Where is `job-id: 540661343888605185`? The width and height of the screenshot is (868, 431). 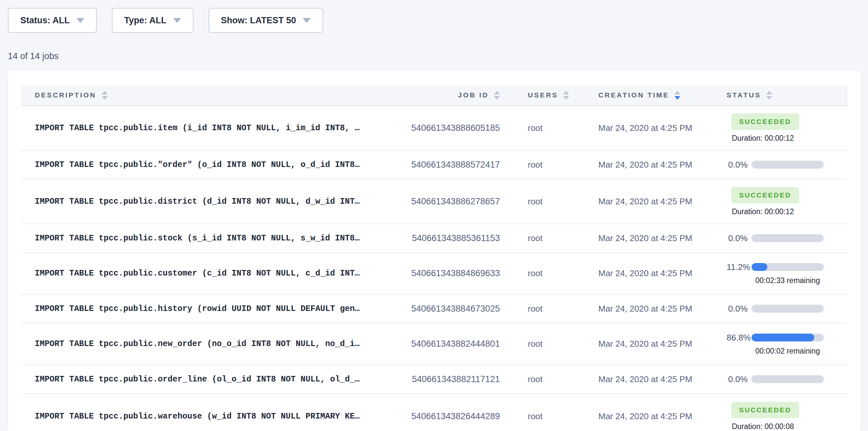
job-id: 540661343888605185 is located at coordinates (443, 128).